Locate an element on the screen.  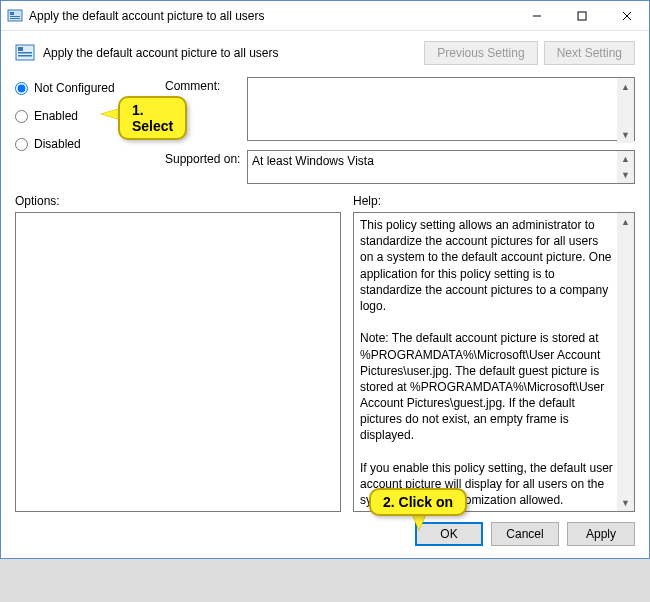
next-setting-button: Next Setting is located at coordinates (590, 53).